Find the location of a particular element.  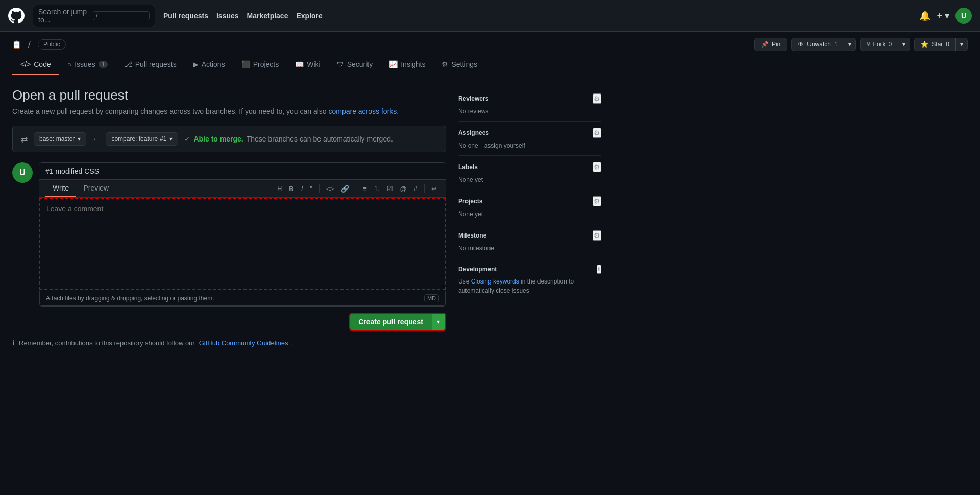

sidebar-development-header: Development ℹ is located at coordinates (530, 269).